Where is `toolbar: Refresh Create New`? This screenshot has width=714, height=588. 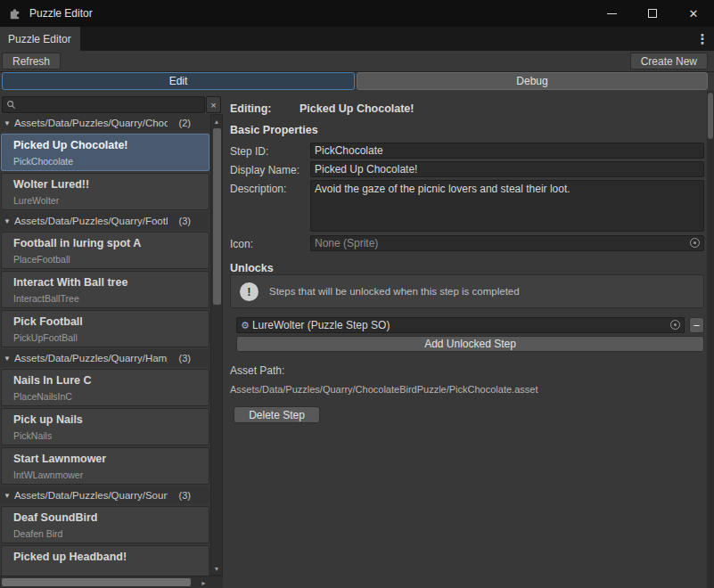
toolbar: Refresh Create New is located at coordinates (357, 61).